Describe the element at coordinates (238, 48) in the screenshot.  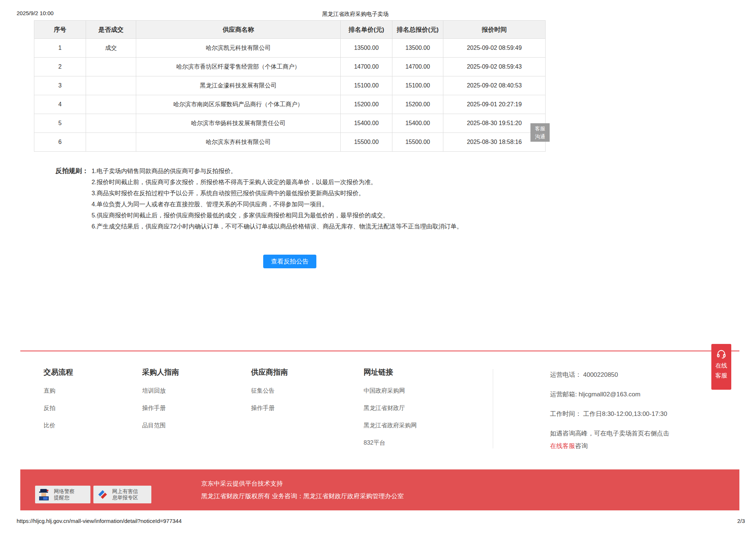
I see `cell-supplier-name: 哈尔滨凯元科技有限公司` at that location.